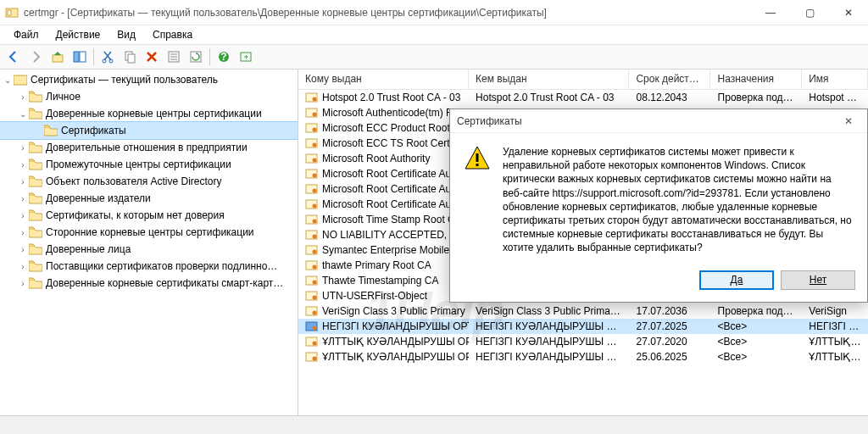 Image resolution: width=868 pixels, height=434 pixels. I want to click on tree-item: ›Личное, so click(149, 97).